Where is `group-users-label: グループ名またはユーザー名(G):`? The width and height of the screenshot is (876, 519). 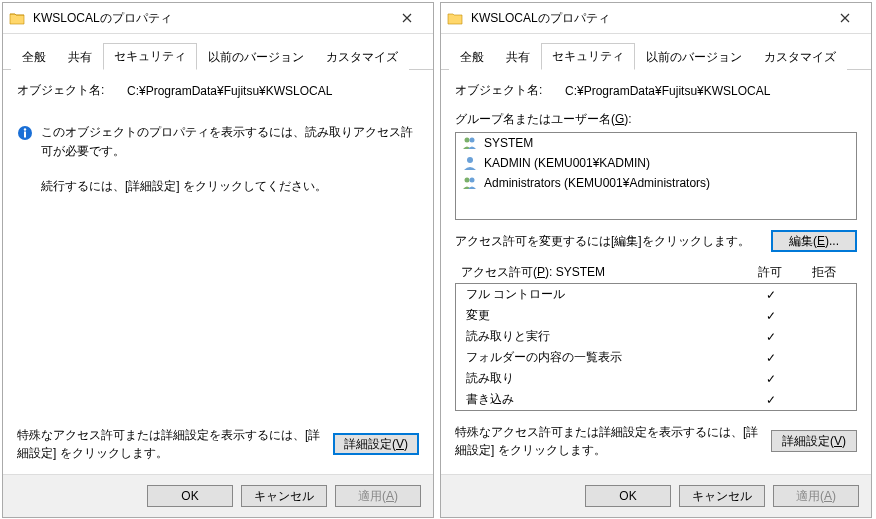 group-users-label: グループ名またはユーザー名(G): is located at coordinates (656, 120).